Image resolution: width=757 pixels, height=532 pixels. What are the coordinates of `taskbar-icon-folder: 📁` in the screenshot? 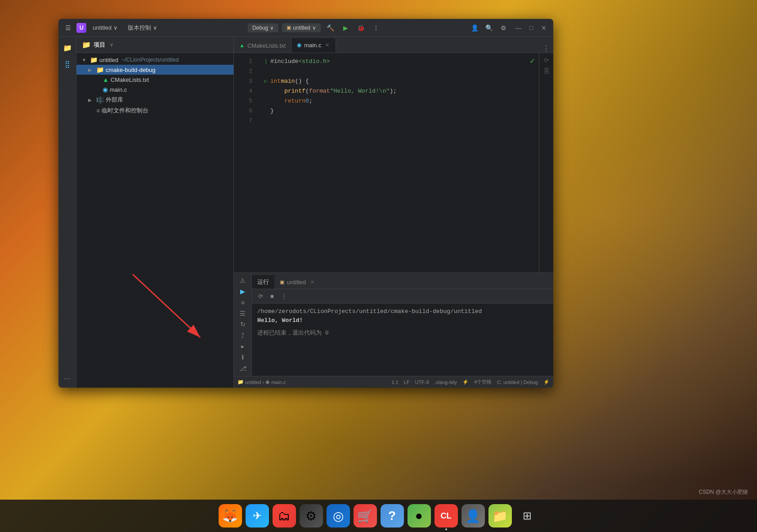 It's located at (500, 516).